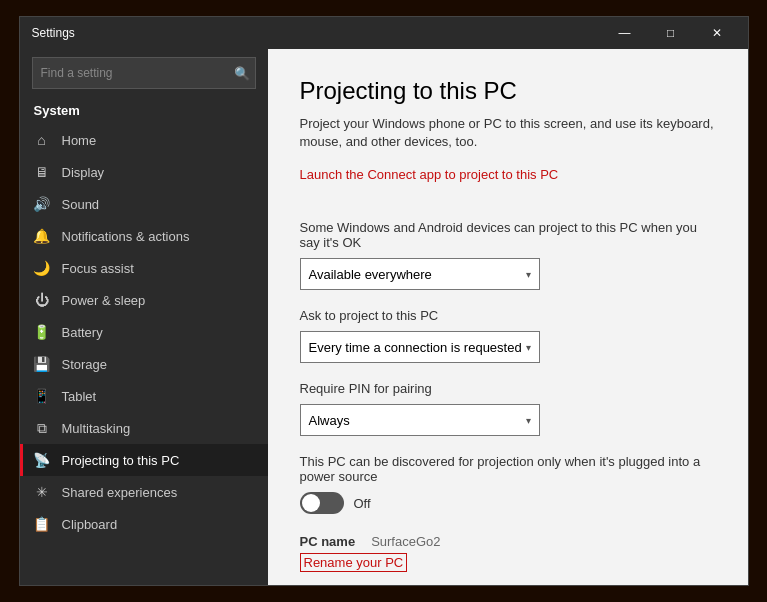  I want to click on pc-name-value: SurfaceGo2, so click(406, 542).